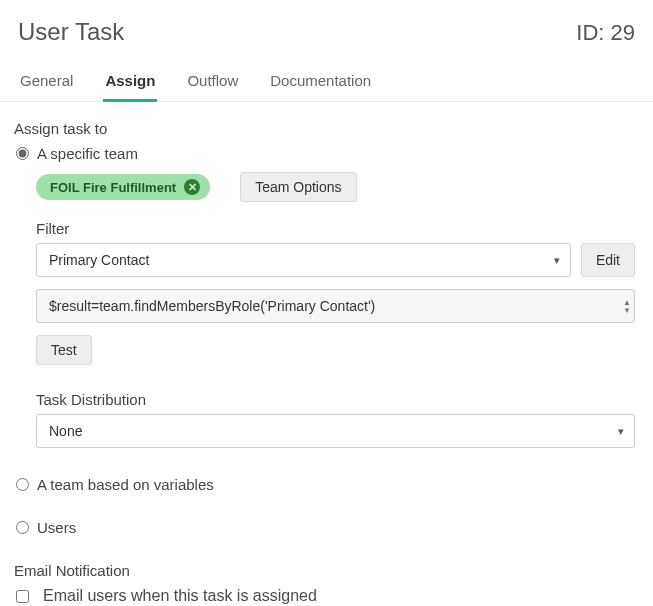  I want to click on team-chip-row: FOIL Fire Fulfillment ✕ Team Options, so click(338, 187).